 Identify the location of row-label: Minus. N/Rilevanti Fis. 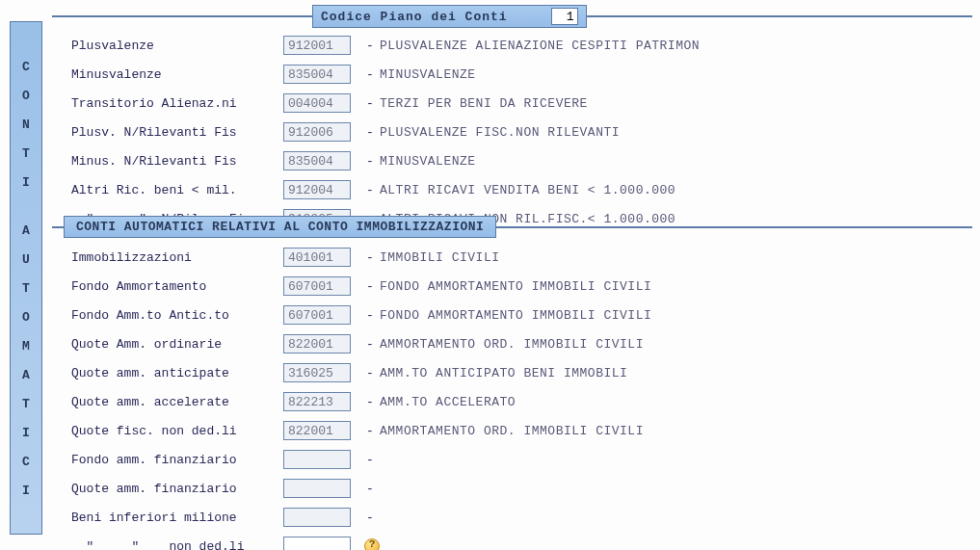
(177, 162).